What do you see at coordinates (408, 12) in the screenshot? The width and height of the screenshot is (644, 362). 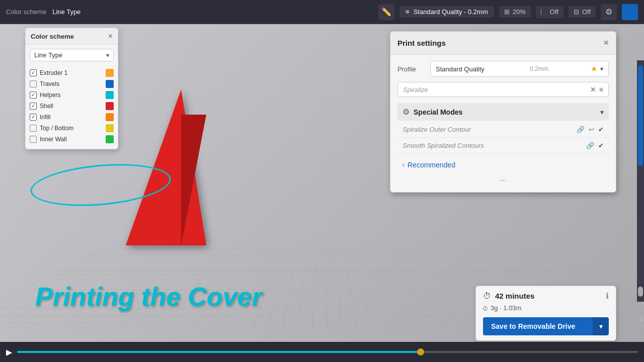 I see `quality-icon: ≡` at bounding box center [408, 12].